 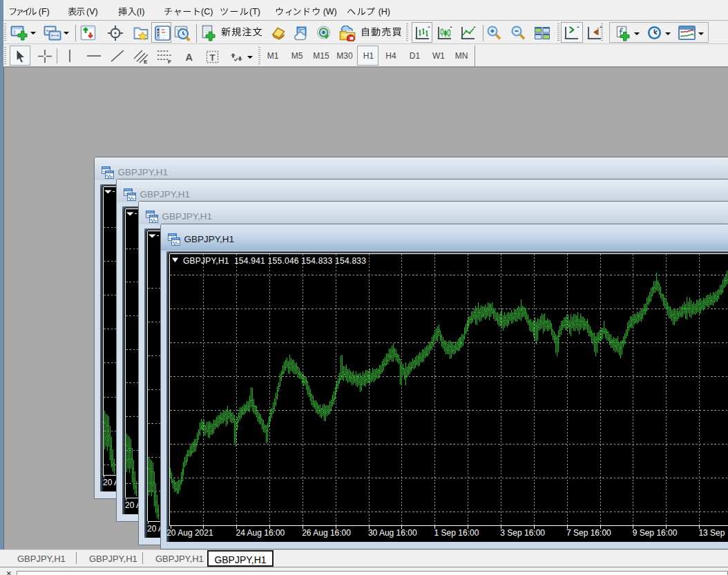 What do you see at coordinates (170, 61) in the screenshot?
I see `svg-text: F` at bounding box center [170, 61].